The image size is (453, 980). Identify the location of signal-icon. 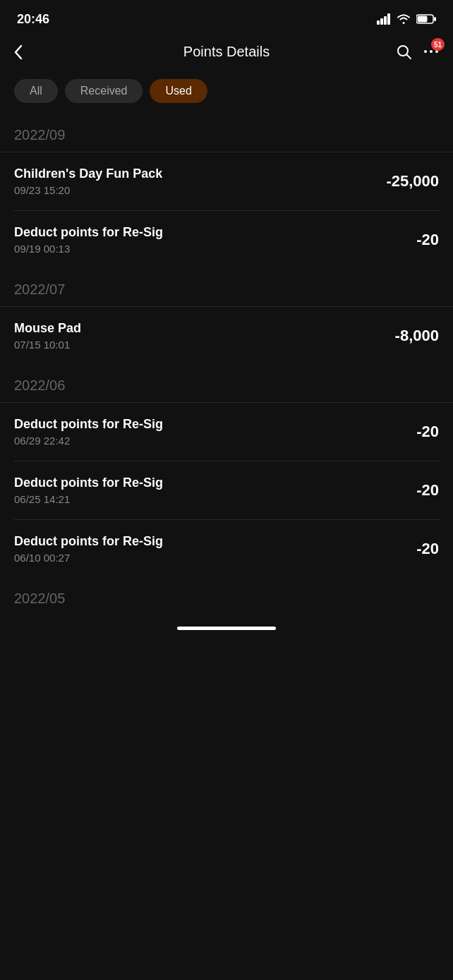
(384, 19).